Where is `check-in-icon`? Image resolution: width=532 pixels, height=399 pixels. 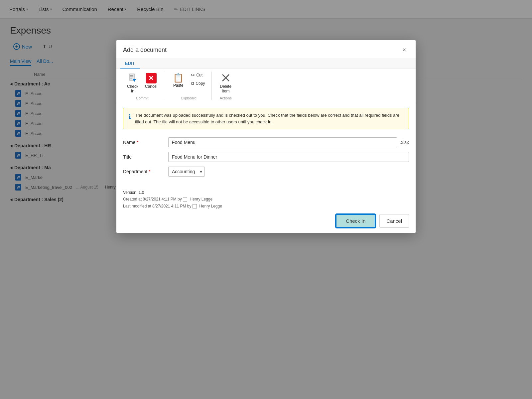 check-in-icon is located at coordinates (133, 78).